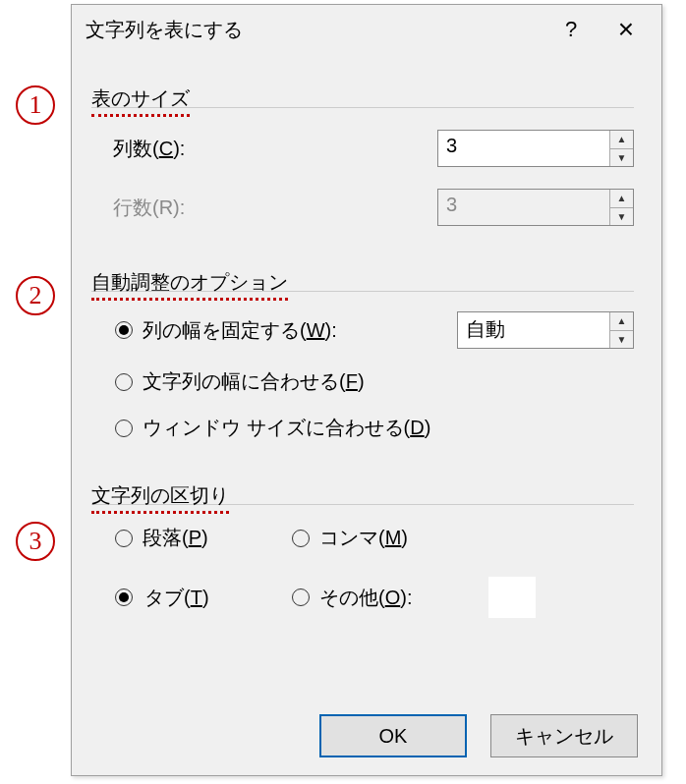 The height and width of the screenshot is (784, 686). Describe the element at coordinates (626, 29) in the screenshot. I see `close-button: ×` at that location.